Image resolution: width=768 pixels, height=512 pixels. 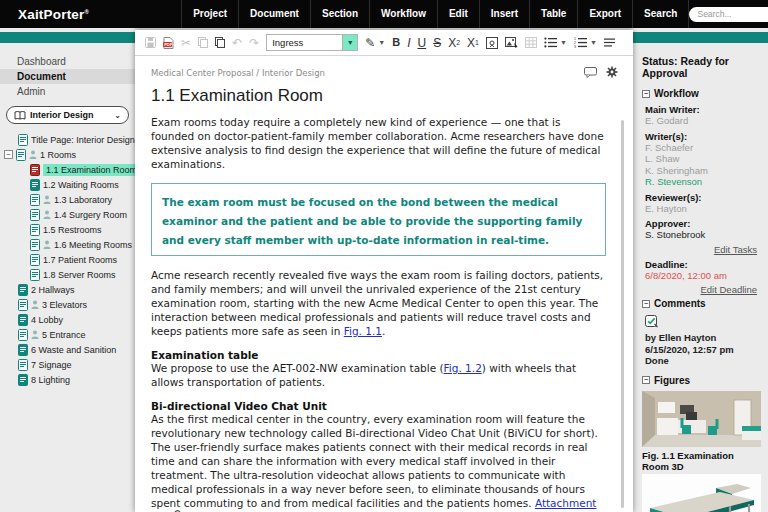 What do you see at coordinates (590, 74) in the screenshot?
I see `comment-icon` at bounding box center [590, 74].